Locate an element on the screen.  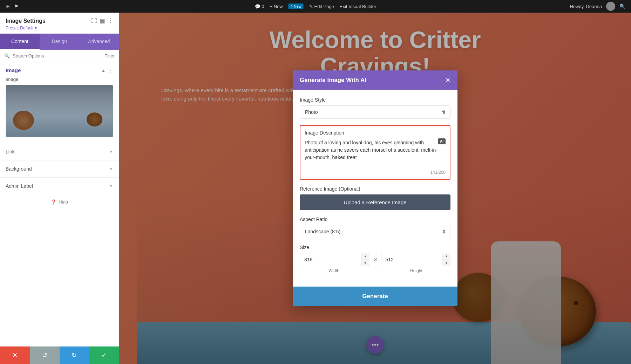
chevron-up-icon: ▲ is located at coordinates (103, 70).